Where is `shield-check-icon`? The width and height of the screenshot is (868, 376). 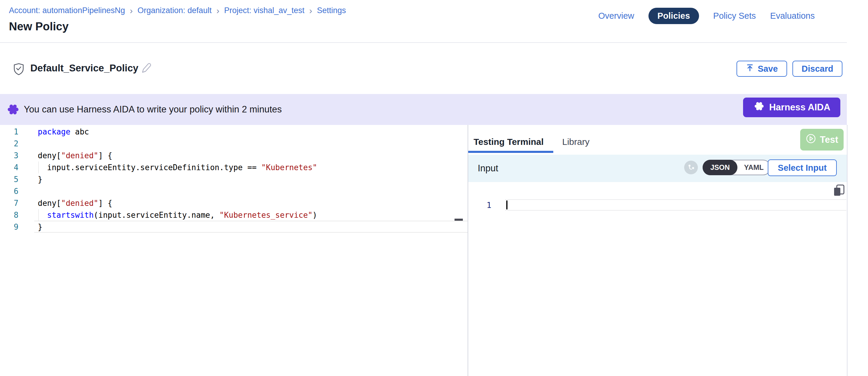 shield-check-icon is located at coordinates (19, 70).